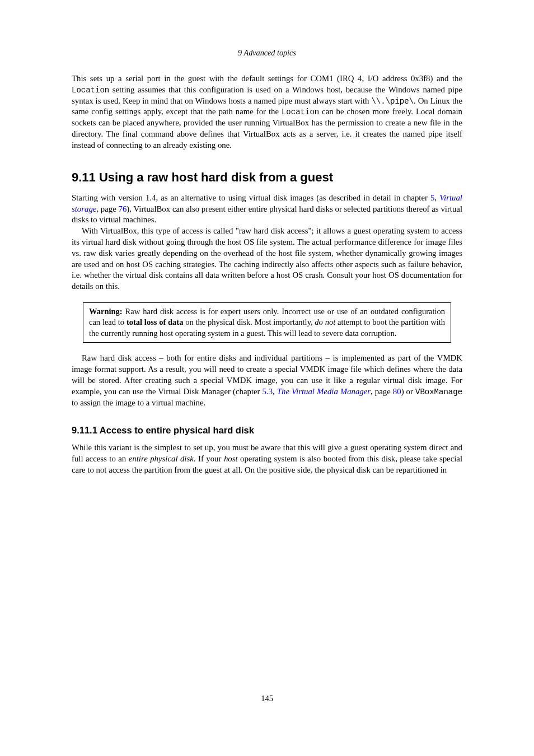 The width and height of the screenshot is (534, 756). I want to click on paragraph-5: While this variant is the simplest to se…, so click(267, 459).